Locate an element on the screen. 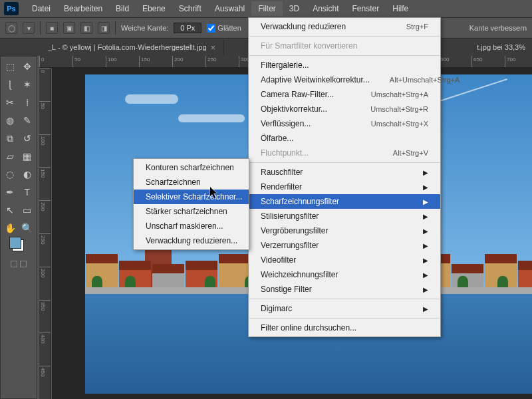 The height and width of the screenshot is (399, 532). color-swatches is located at coordinates (19, 246).